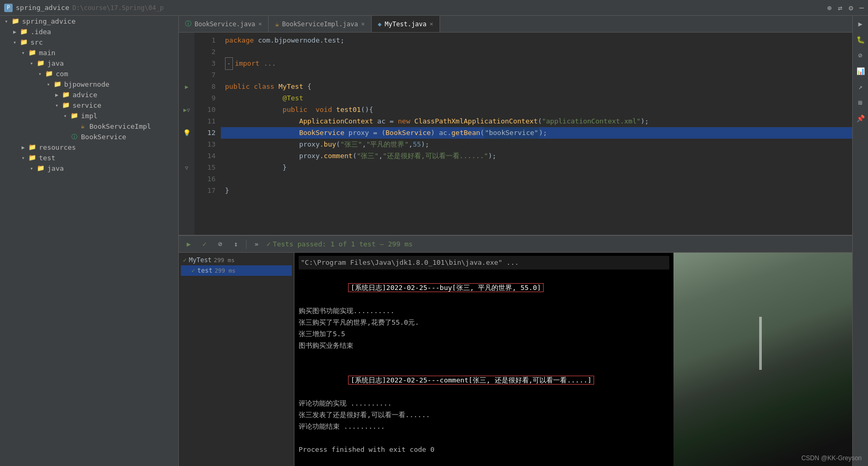 This screenshot has height=466, width=868. Describe the element at coordinates (185, 260) in the screenshot. I see `mytest-pass-icon: ✓` at that location.